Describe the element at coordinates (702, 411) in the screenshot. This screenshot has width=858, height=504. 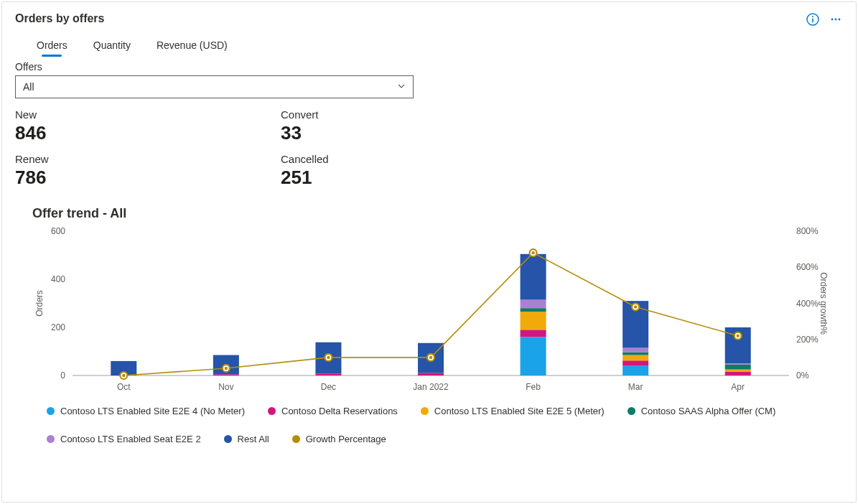
I see `legend-item: Contoso SAAS Alpha Offer (CM)` at that location.